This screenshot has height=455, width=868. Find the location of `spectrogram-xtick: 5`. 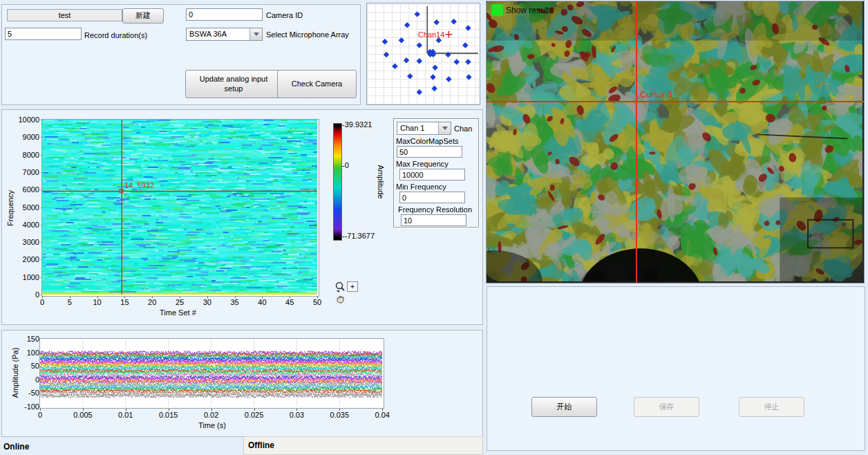

spectrogram-xtick: 5 is located at coordinates (70, 302).